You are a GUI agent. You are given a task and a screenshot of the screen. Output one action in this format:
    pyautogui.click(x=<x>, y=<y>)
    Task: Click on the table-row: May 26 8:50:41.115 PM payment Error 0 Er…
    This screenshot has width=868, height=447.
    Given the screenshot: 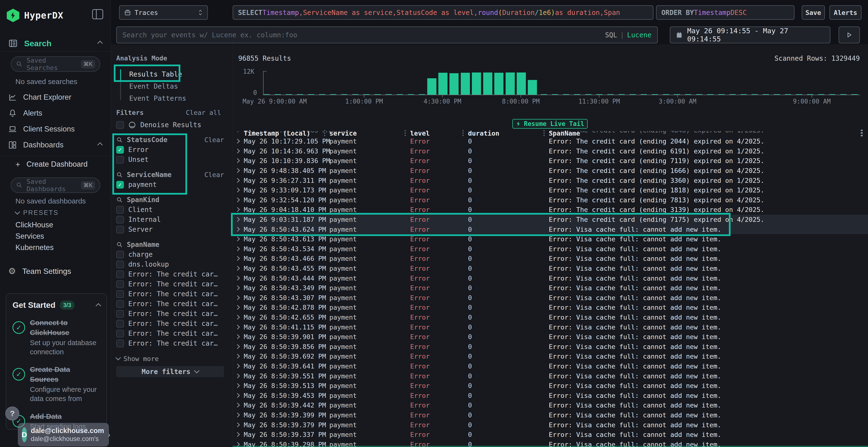 What is the action you would take?
    pyautogui.click(x=551, y=327)
    